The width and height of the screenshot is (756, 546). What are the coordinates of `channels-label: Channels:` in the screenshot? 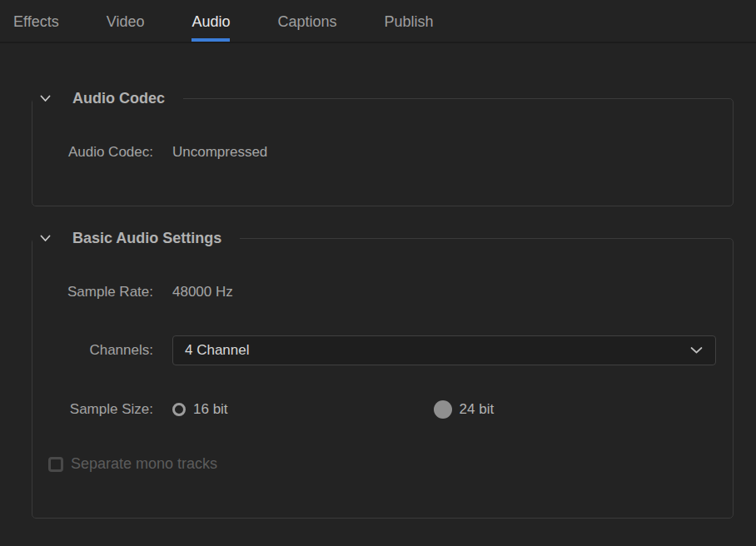 It's located at (93, 350).